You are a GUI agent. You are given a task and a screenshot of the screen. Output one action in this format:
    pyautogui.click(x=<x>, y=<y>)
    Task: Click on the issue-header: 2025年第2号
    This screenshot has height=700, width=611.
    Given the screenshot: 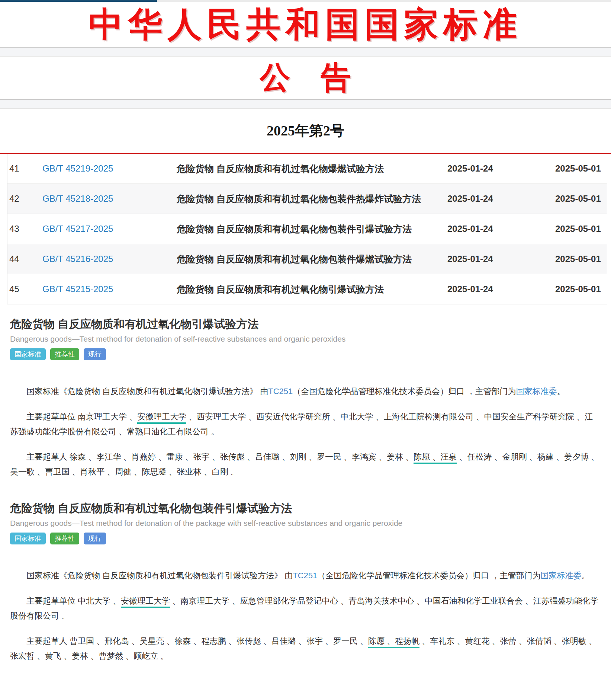 What is the action you would take?
    pyautogui.click(x=306, y=131)
    